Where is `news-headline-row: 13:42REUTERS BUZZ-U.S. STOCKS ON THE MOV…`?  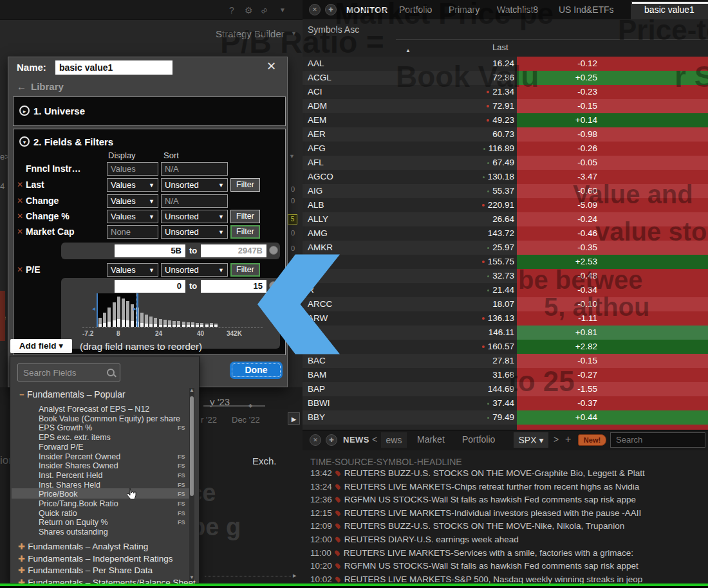
news-headline-row: 13:42REUTERS BUZZ-U.S. STOCKS ON THE MOV… is located at coordinates (508, 473).